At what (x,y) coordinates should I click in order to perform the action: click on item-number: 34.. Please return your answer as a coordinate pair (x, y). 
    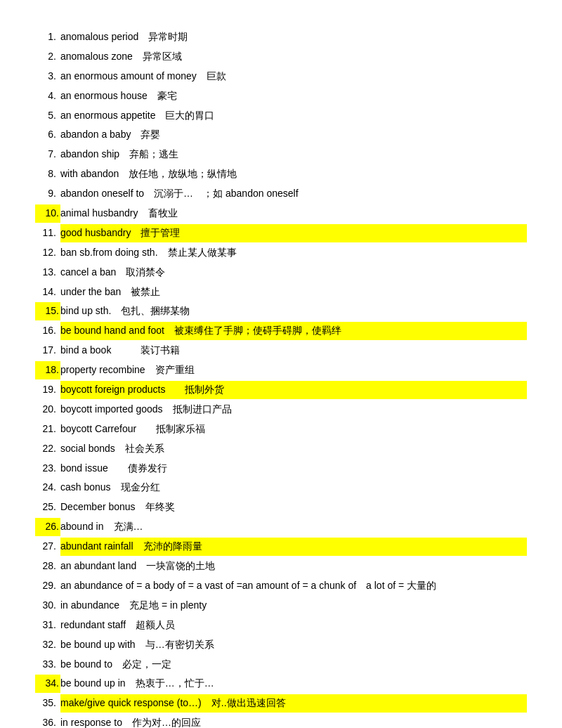
    Looking at the image, I should click on (48, 684).